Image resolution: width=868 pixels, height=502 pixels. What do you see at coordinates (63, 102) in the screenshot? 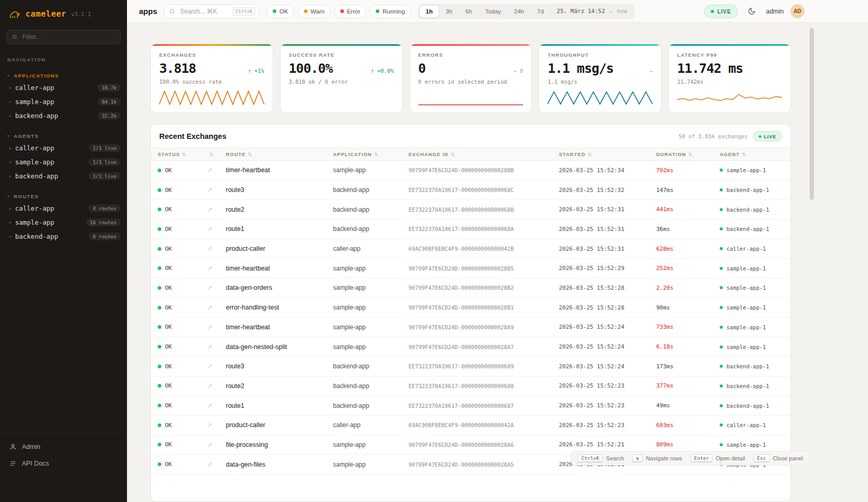
I see `sidebar-item-application: ▸ sample-app 84.1k` at bounding box center [63, 102].